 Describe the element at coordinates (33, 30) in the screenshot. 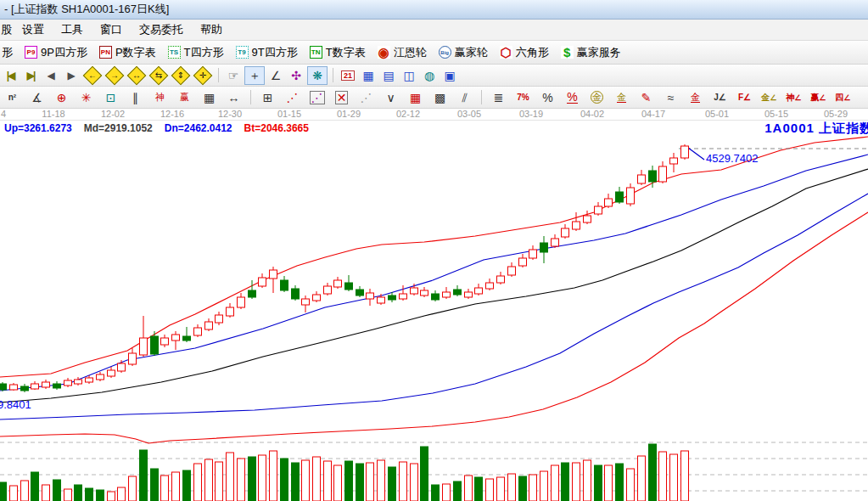

I see `menu-item-settings: 设置` at that location.